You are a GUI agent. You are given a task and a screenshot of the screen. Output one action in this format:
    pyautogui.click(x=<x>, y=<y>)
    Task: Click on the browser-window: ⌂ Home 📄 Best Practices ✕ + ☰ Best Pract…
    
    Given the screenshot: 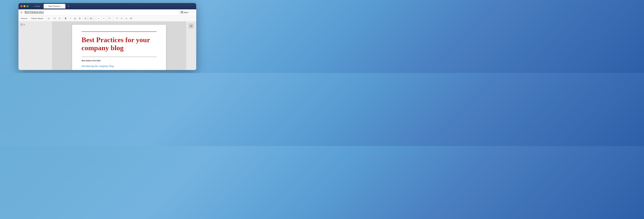 What is the action you would take?
    pyautogui.click(x=108, y=36)
    